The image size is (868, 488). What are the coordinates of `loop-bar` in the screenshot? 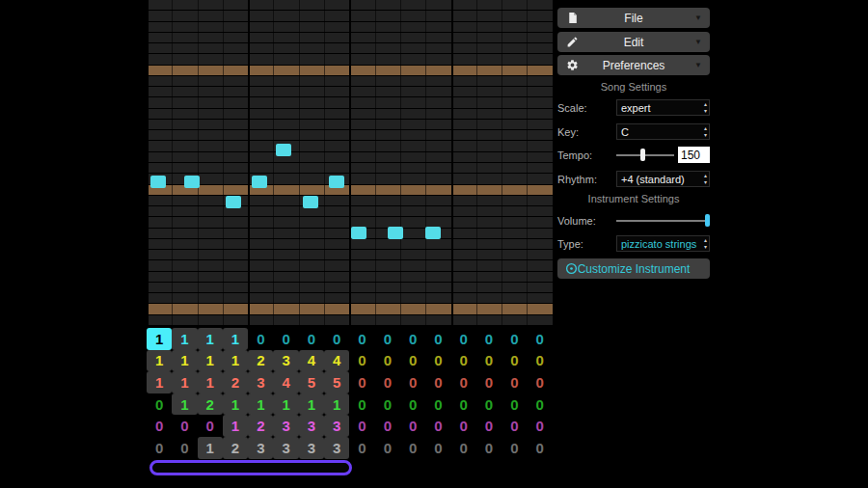 It's located at (251, 468).